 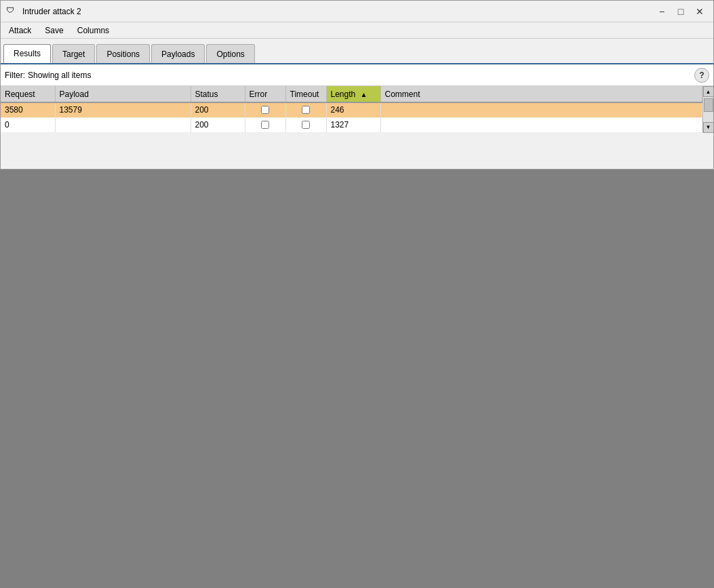 I want to click on table-row: 3580 13579 200, so click(x=351, y=110).